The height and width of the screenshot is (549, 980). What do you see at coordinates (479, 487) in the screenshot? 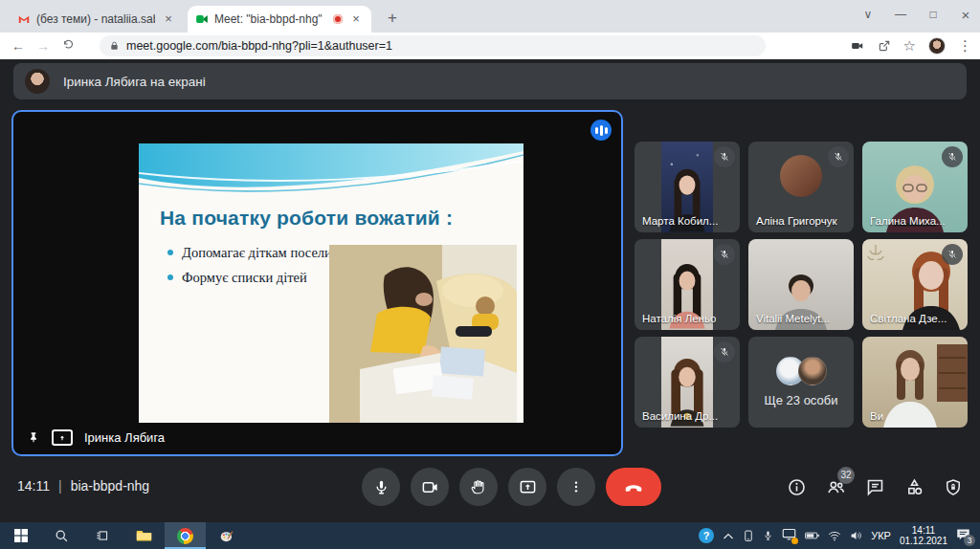
I see `raise-hand-button` at bounding box center [479, 487].